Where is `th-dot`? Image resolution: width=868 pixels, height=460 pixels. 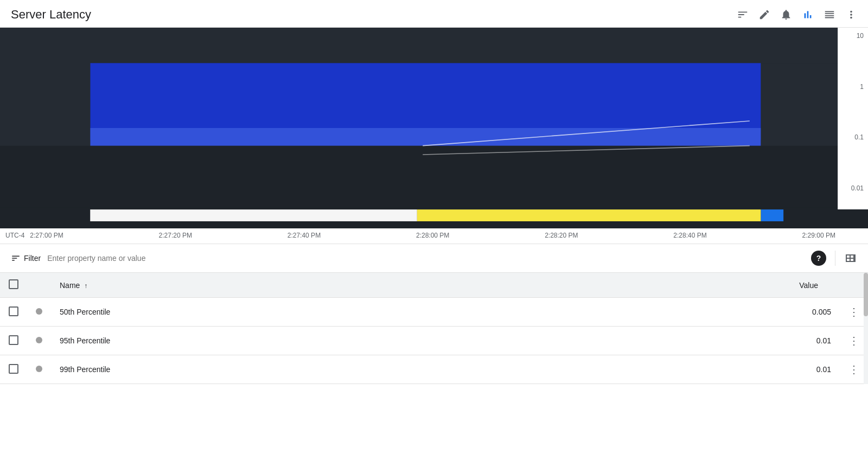
th-dot is located at coordinates (39, 285).